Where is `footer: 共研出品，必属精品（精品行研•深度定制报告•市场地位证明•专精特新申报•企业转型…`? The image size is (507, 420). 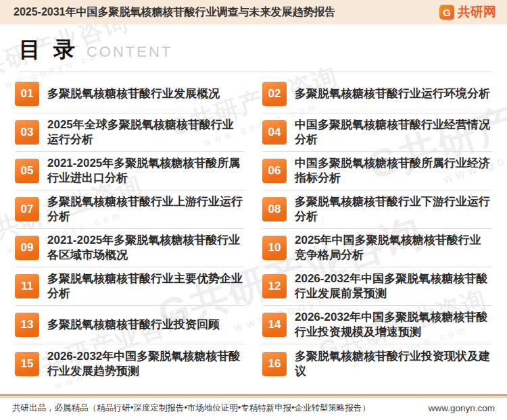 footer: 共研出品，必属精品（精品行研•深度定制报告•市场地位证明•专精特新申报•企业转型… is located at coordinates (254, 407).